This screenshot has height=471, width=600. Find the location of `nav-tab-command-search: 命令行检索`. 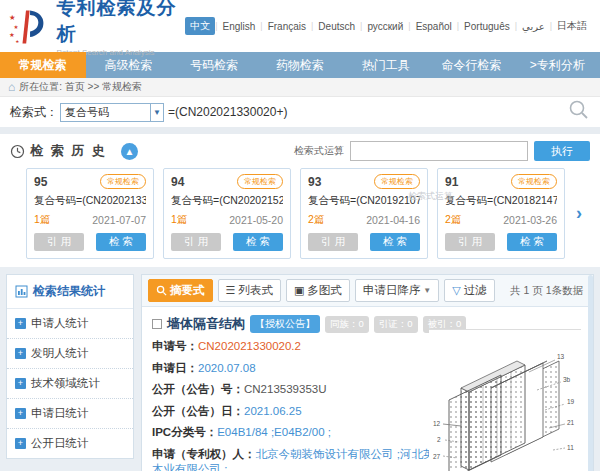

nav-tab-command-search: 命令行检索 is located at coordinates (472, 65).